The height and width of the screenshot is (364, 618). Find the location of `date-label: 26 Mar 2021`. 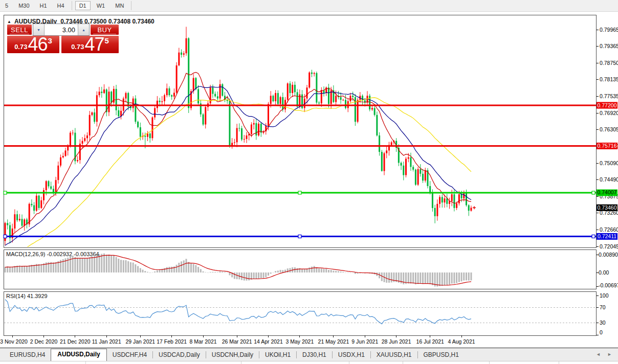

date-label: 26 Mar 2021 is located at coordinates (237, 342).